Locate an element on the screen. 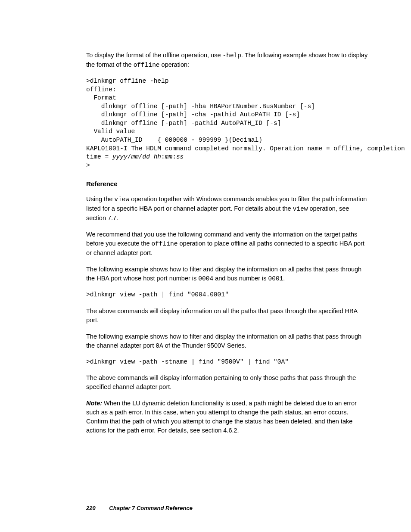 Image resolution: width=411 pixels, height=532 pixels. text: operation: is located at coordinates (175, 65).